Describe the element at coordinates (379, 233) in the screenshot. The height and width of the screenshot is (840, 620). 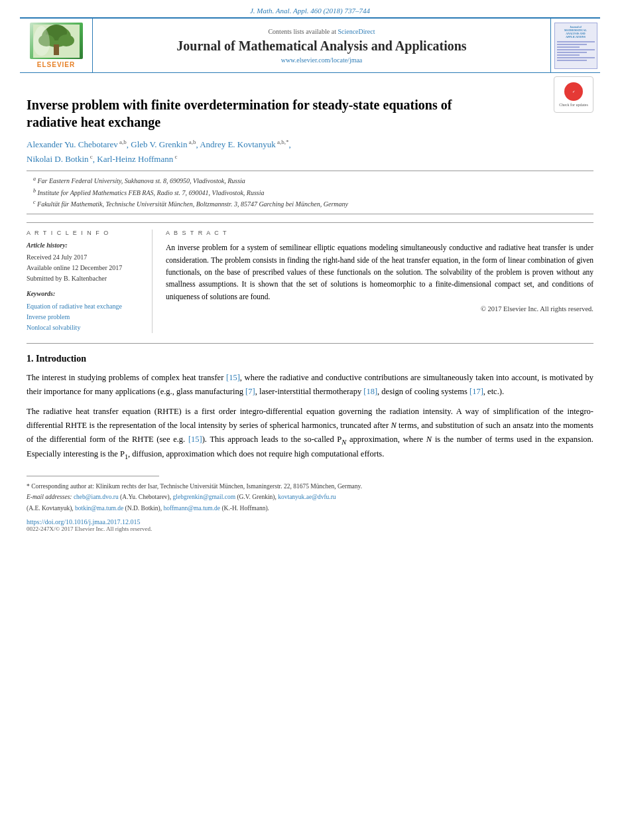
I see `abstract-section-label: A B S T R A C T` at that location.